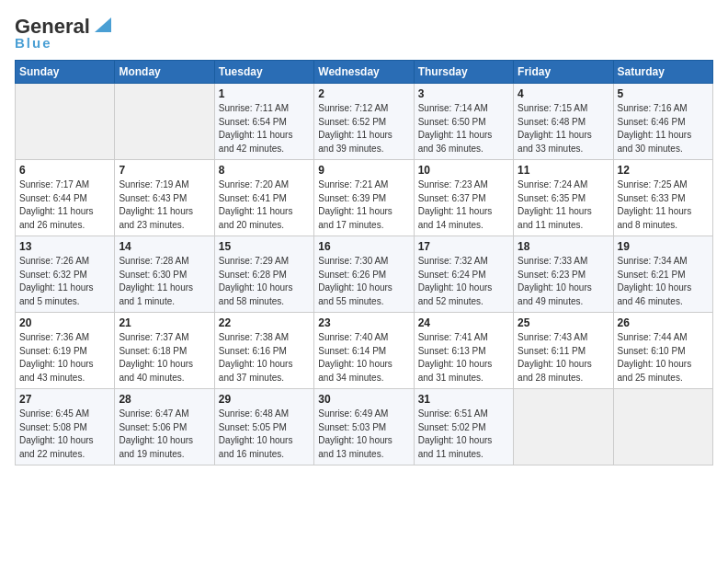  Describe the element at coordinates (264, 427) in the screenshot. I see `calendar-cell: 29Sunrise: 6:48 AM Sunset: 5:05 PM Dayli…` at that location.